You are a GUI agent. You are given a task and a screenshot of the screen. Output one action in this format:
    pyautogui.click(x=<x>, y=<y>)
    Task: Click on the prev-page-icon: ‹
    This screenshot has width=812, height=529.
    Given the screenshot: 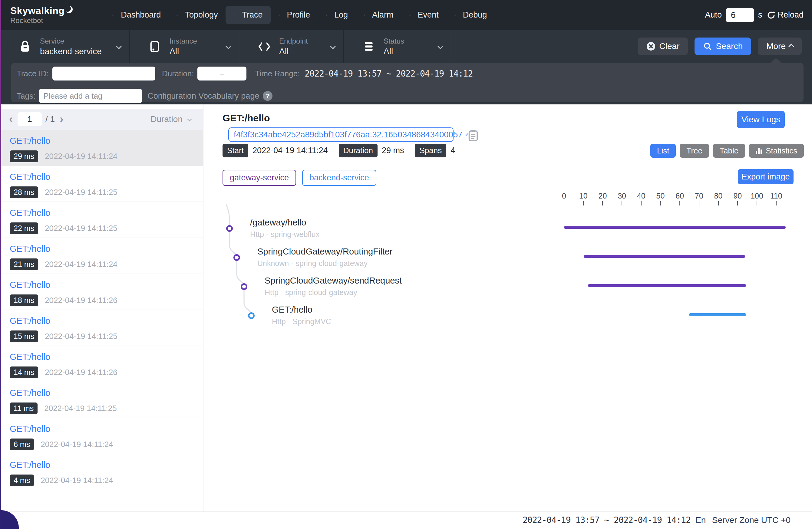 What is the action you would take?
    pyautogui.click(x=11, y=119)
    